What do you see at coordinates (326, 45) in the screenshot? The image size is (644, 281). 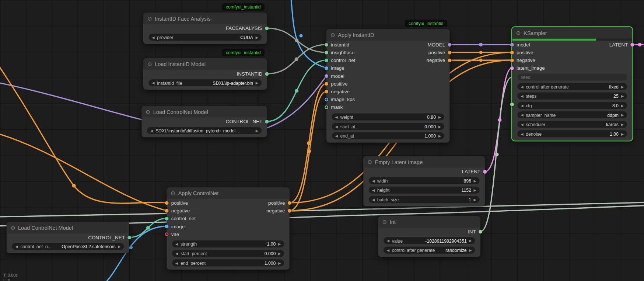 I see `input-socket-instantid` at bounding box center [326, 45].